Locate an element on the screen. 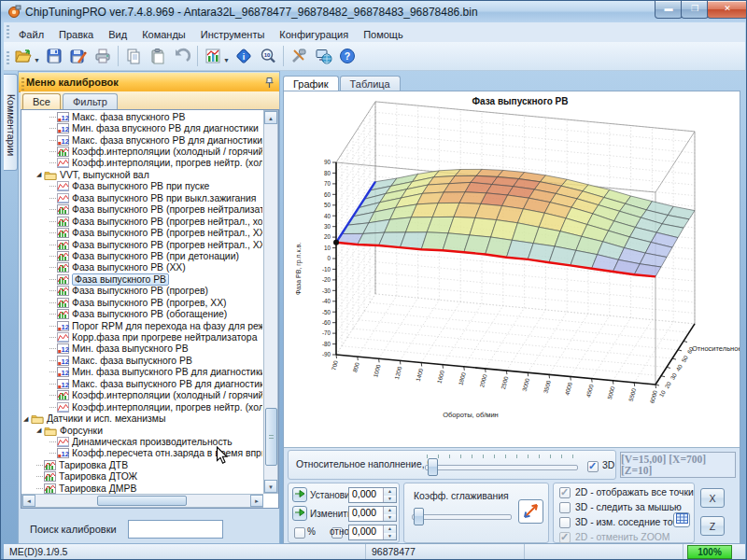 Image resolution: width=747 pixels, height=560 pixels. display-option: 2D - отображать все точки is located at coordinates (627, 493).